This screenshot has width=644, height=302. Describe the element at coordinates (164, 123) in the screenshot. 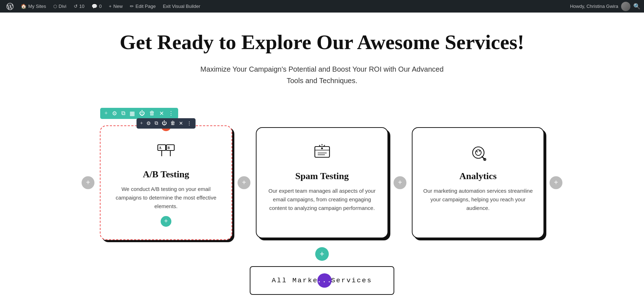

I see `mod-toggle-icon: ⏻` at that location.